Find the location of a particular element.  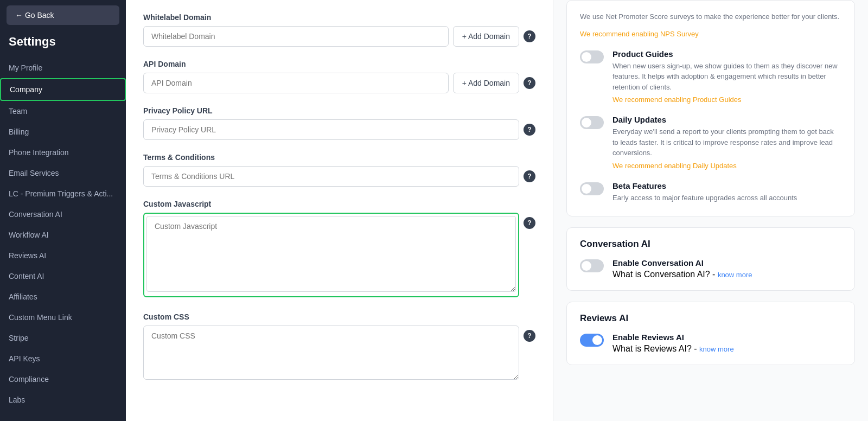

product-guides-recommend-link: We recommend enabling Product Guides is located at coordinates (677, 100).